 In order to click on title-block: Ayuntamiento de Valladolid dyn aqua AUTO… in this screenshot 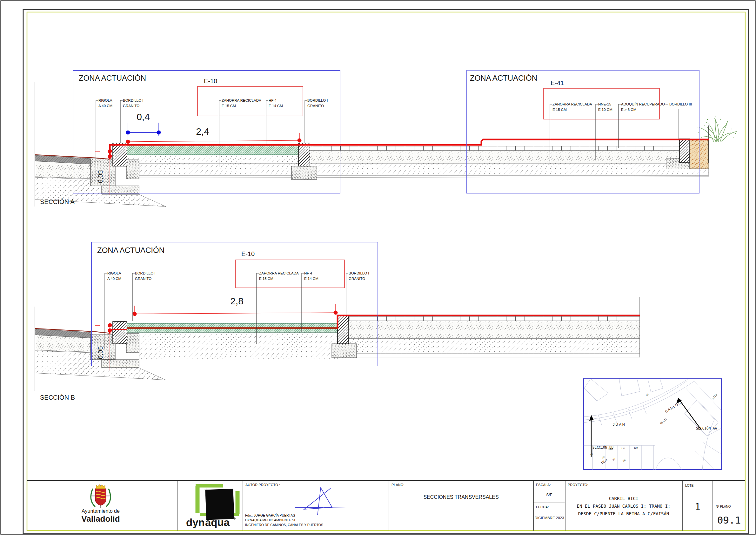, I will do `click(386, 505)`.